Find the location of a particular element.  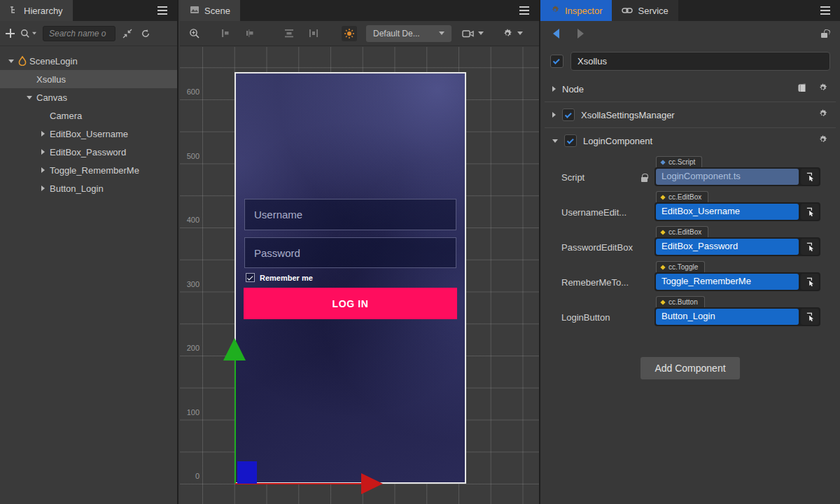

hierarchy-tree: SceneLogin Xsollus Canvas Camera EditBox… is located at coordinates (88, 122).